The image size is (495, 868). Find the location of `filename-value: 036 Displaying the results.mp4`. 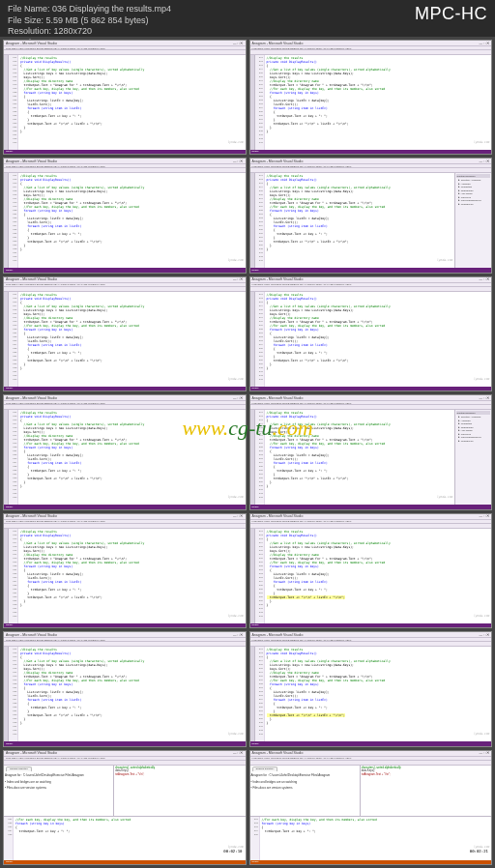

filename-value: 036 Displaying the results.mp4 is located at coordinates (112, 9).